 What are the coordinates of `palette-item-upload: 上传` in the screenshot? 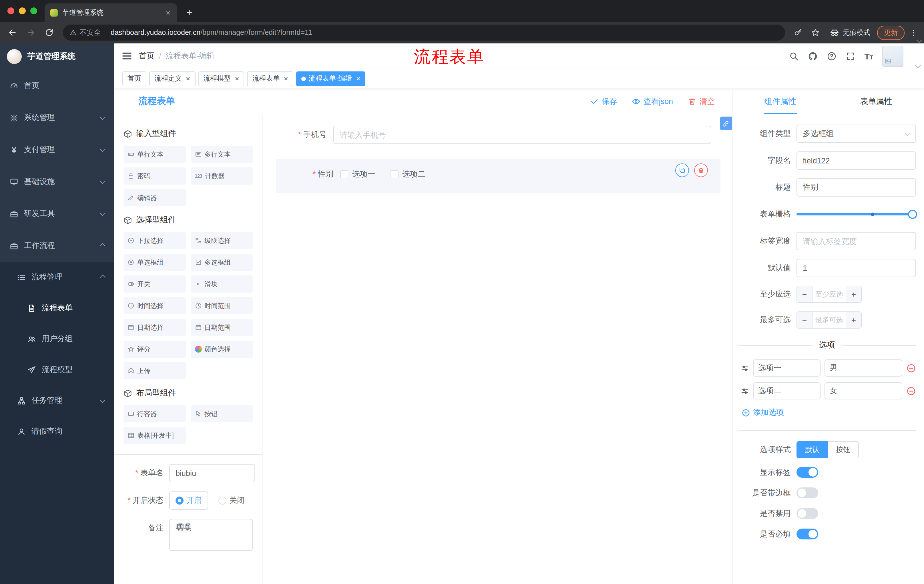 It's located at (155, 371).